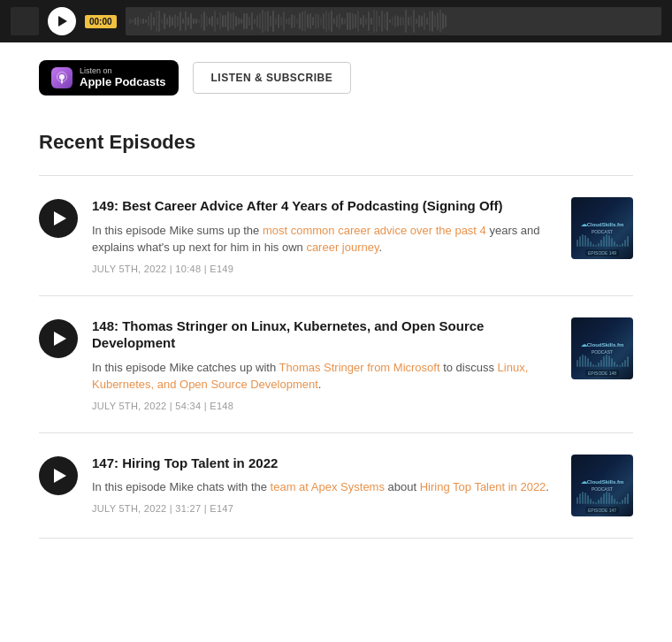  Describe the element at coordinates (393, 21) in the screenshot. I see `player-waveform` at that location.